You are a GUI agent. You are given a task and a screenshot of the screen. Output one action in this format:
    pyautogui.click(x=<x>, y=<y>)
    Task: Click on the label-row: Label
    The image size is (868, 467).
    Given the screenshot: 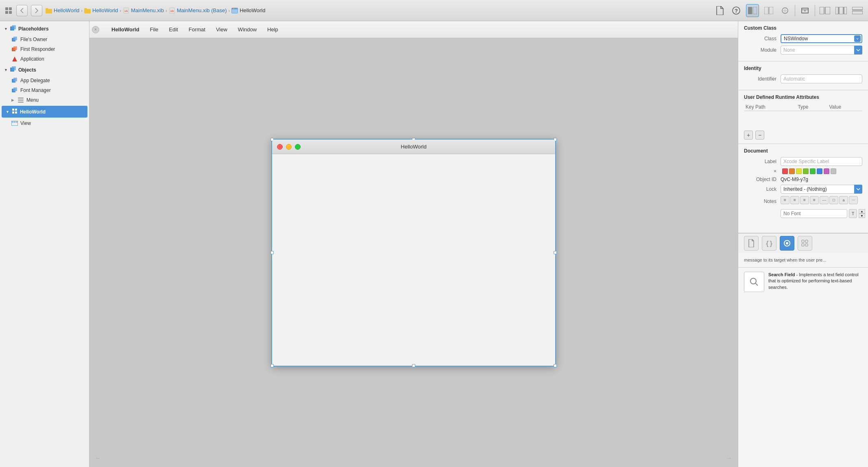 What is the action you would take?
    pyautogui.click(x=803, y=161)
    